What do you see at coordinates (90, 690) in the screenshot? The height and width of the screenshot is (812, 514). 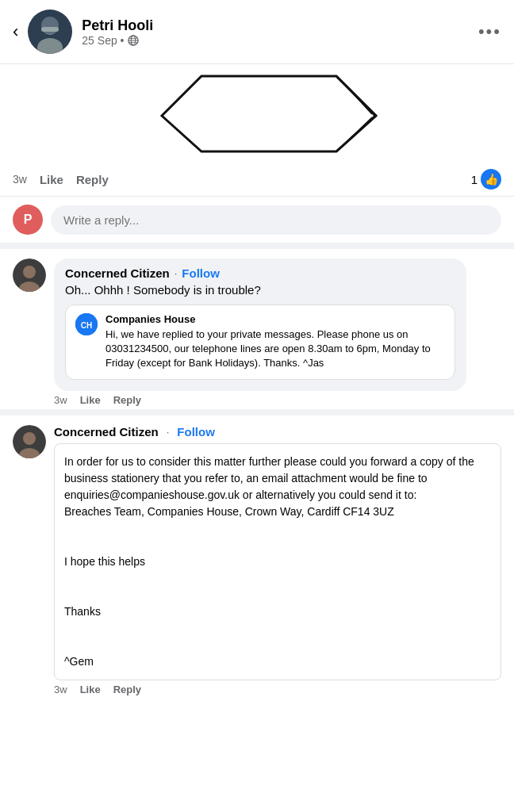 I see `ca-like-2: Like` at bounding box center [90, 690].